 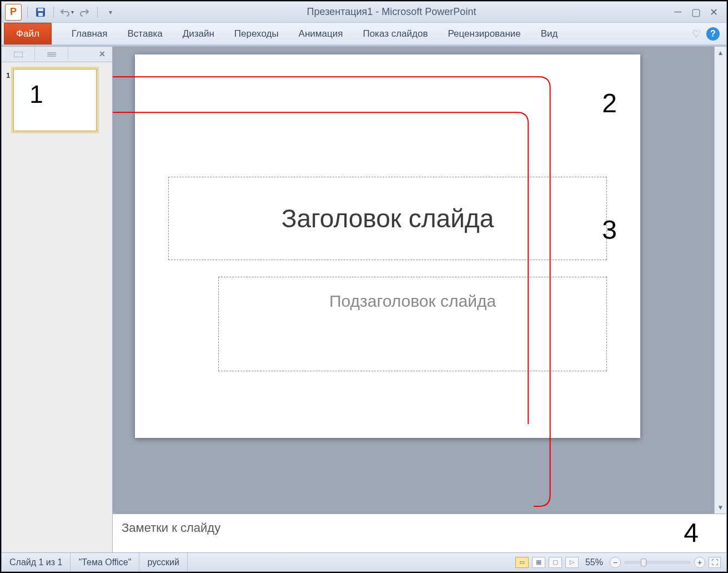 I want to click on status-theme: "Тема Office", so click(x=105, y=562).